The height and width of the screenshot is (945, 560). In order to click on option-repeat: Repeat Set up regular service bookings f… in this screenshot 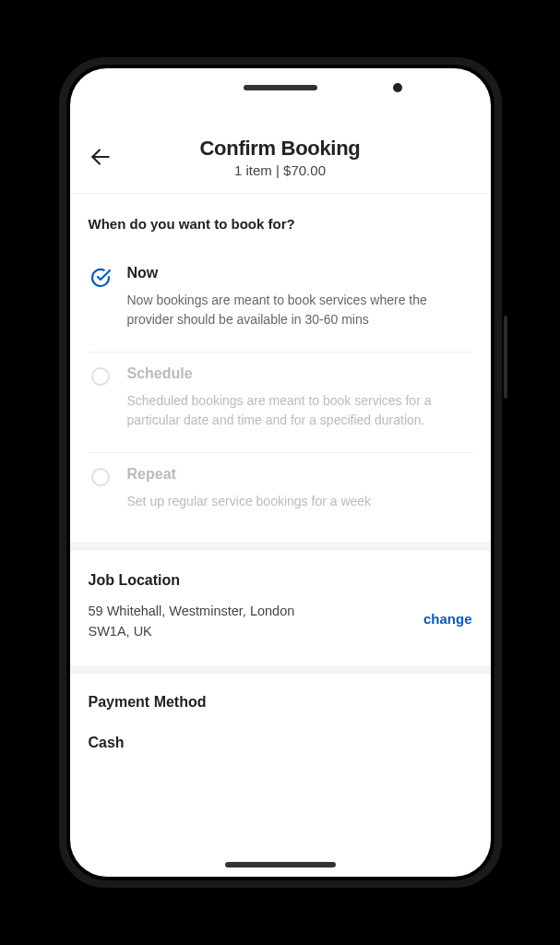, I will do `click(280, 493)`.